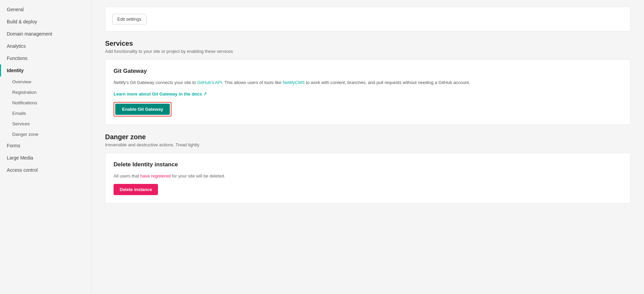 Image resolution: width=644 pixels, height=294 pixels. I want to click on git-gateway-desc-text2: . This allows users of tools like, so click(252, 83).